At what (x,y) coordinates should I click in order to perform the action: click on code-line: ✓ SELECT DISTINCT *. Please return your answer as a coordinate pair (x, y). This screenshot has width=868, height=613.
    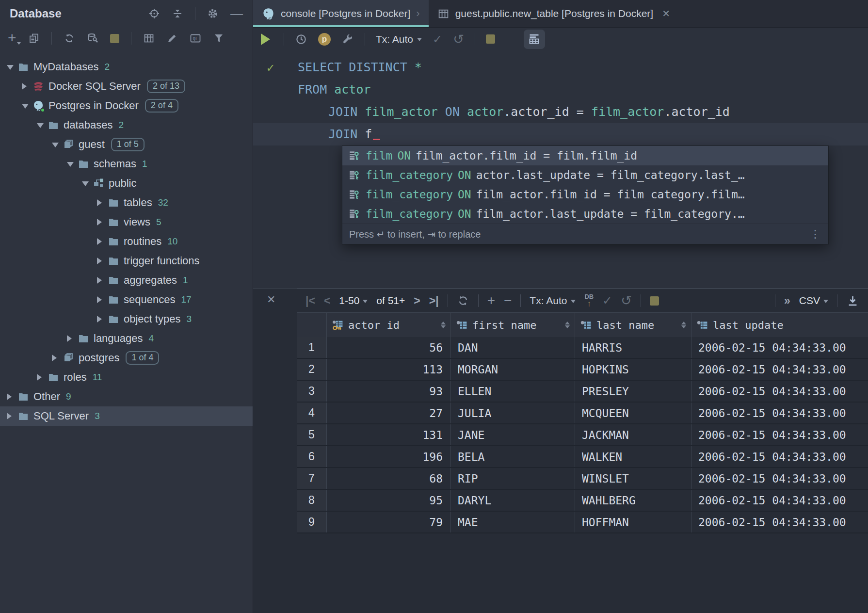
    Looking at the image, I should click on (561, 67).